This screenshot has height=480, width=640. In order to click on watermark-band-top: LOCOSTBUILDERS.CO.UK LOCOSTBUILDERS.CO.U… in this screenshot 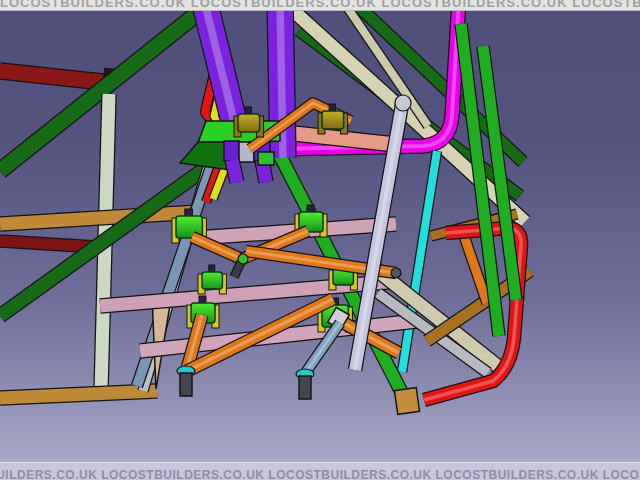, I will do `click(320, 6)`.